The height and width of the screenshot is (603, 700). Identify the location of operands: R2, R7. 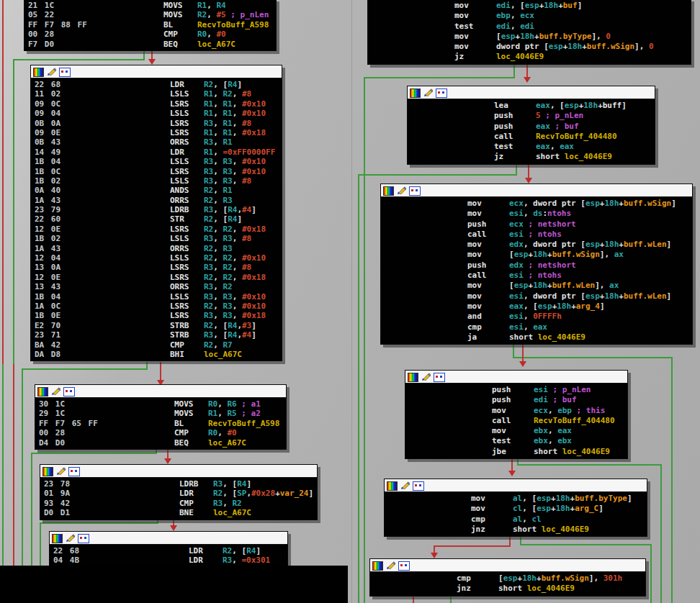
(218, 345).